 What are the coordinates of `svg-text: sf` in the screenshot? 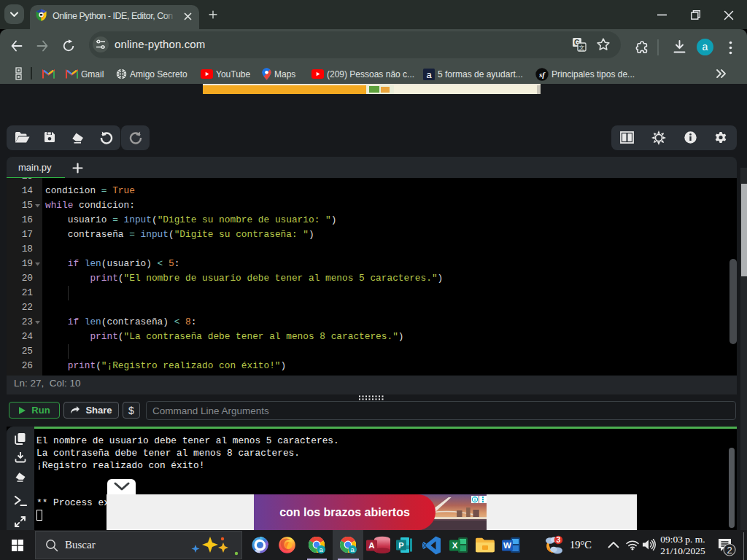 It's located at (542, 74).